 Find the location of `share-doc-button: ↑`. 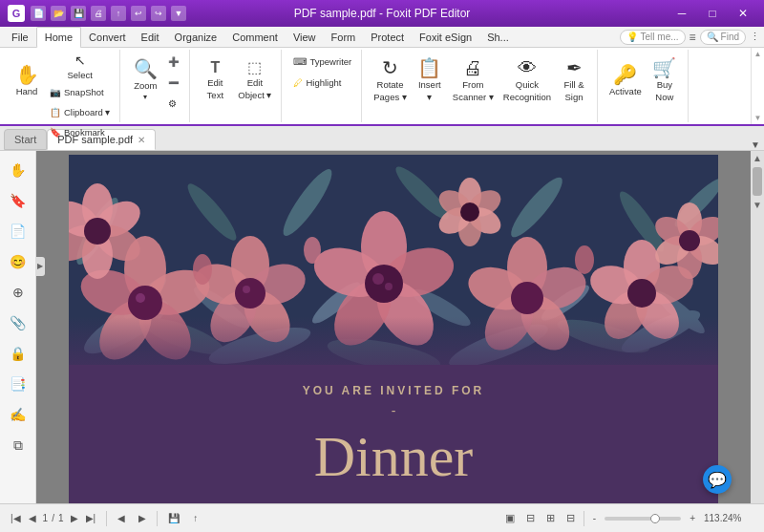

share-doc-button: ↑ is located at coordinates (195, 518).